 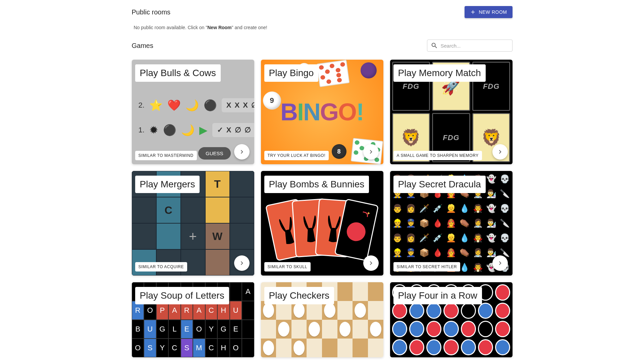 I want to click on plus-icon, so click(x=473, y=12).